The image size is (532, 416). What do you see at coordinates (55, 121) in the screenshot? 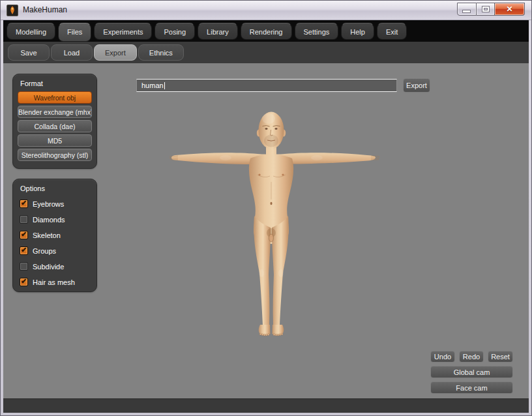
I see `format-panel: Format Wavefront obj Blender exchange (m…` at bounding box center [55, 121].